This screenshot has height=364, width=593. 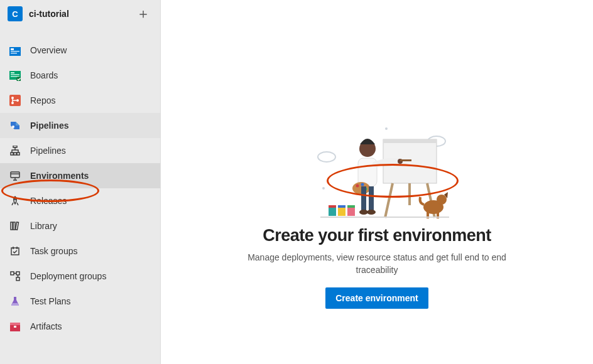 I want to click on sidebar-item-overview: Overview, so click(x=80, y=50).